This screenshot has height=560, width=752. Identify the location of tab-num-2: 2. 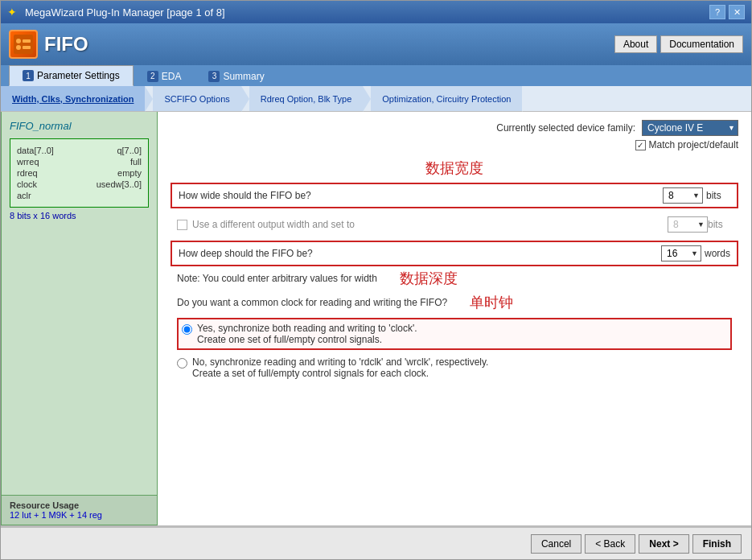
(153, 76).